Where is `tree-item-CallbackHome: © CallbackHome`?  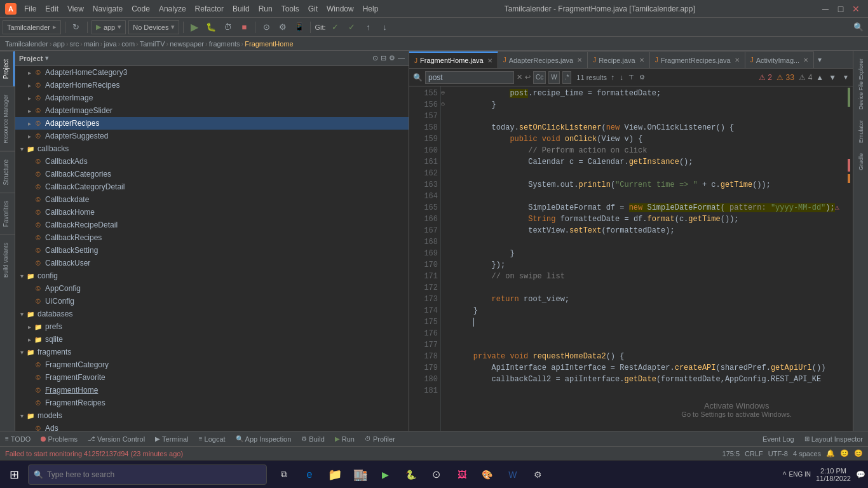
tree-item-CallbackHome: © CallbackHome is located at coordinates (212, 212).